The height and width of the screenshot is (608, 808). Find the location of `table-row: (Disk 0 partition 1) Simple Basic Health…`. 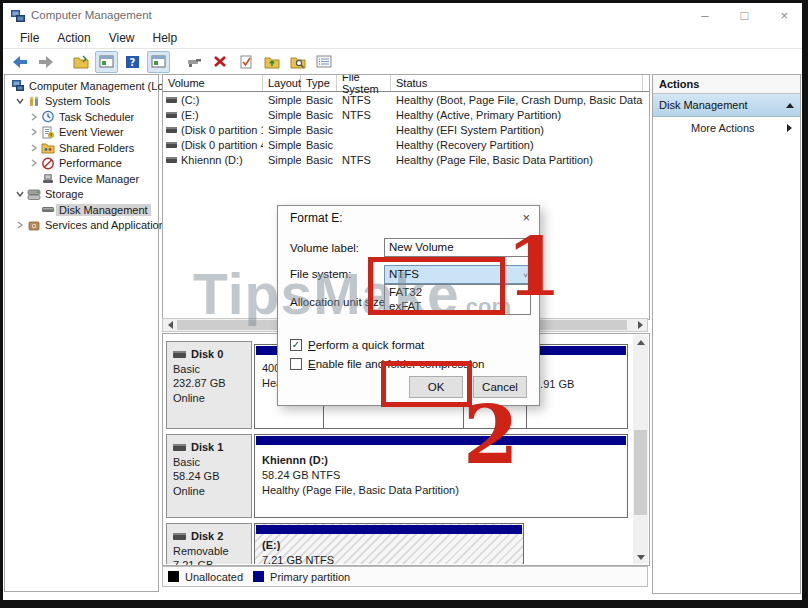

table-row: (Disk 0 partition 1) Simple Basic Health… is located at coordinates (406, 130).